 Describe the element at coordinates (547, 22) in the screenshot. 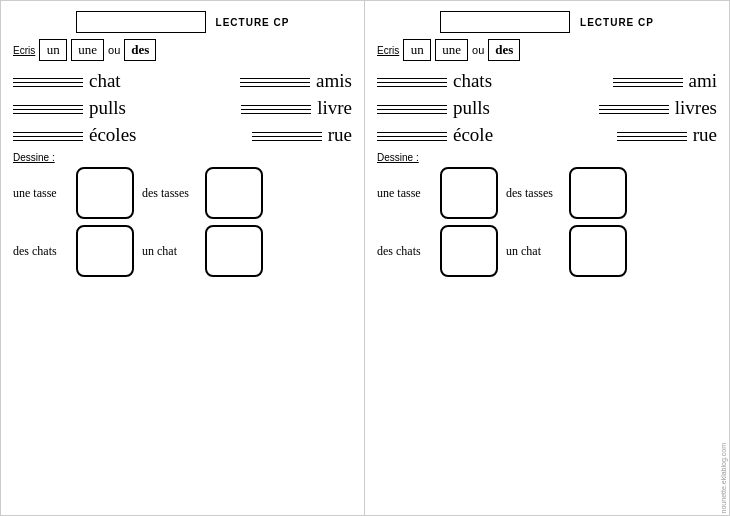

I see `right-header: LECTURE CP` at that location.